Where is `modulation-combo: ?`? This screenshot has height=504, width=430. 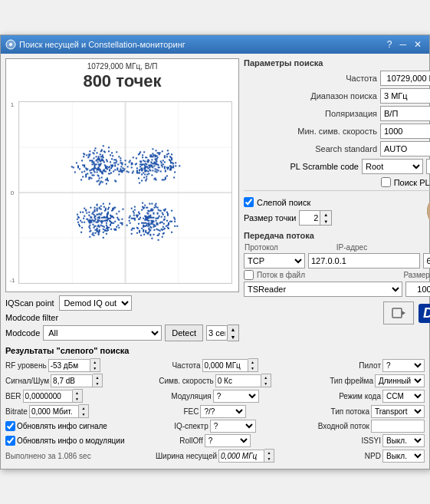 modulation-combo: ? is located at coordinates (236, 396).